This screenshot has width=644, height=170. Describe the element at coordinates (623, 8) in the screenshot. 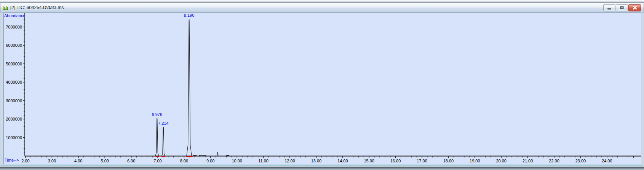

I see `window-controls` at that location.